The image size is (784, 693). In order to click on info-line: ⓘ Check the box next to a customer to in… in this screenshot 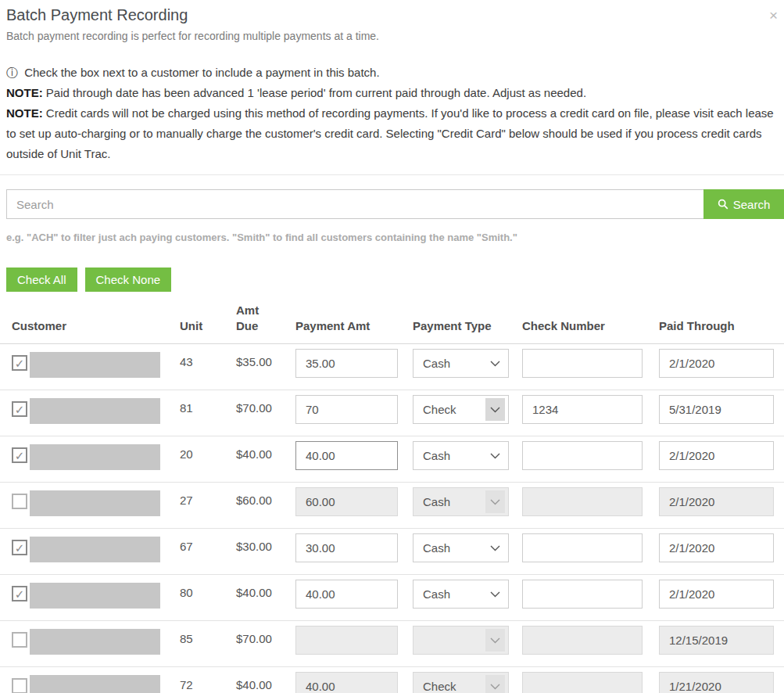, I will do `click(392, 73)`.